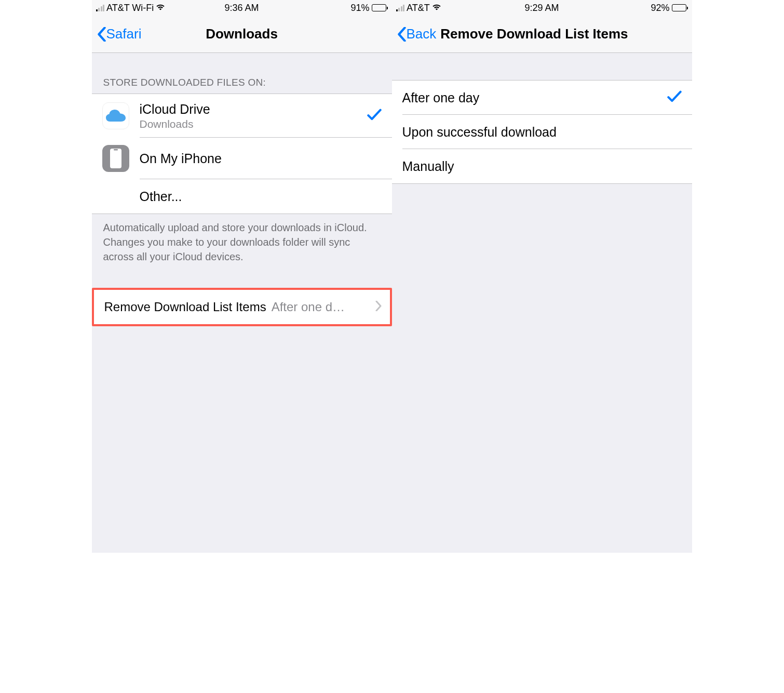  What do you see at coordinates (124, 34) in the screenshot?
I see `back-label: Safari` at bounding box center [124, 34].